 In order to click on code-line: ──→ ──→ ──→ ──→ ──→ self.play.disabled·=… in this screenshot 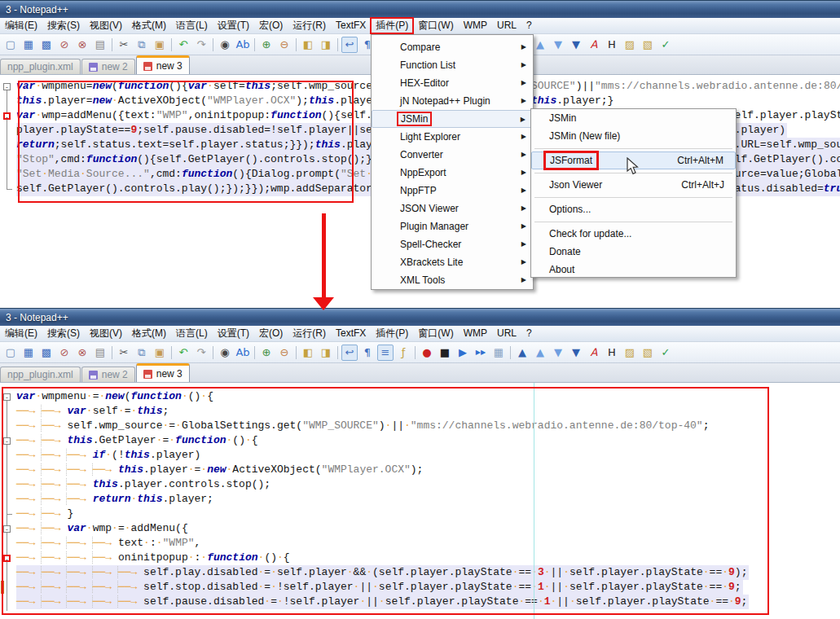, I will do `click(427, 573)`.